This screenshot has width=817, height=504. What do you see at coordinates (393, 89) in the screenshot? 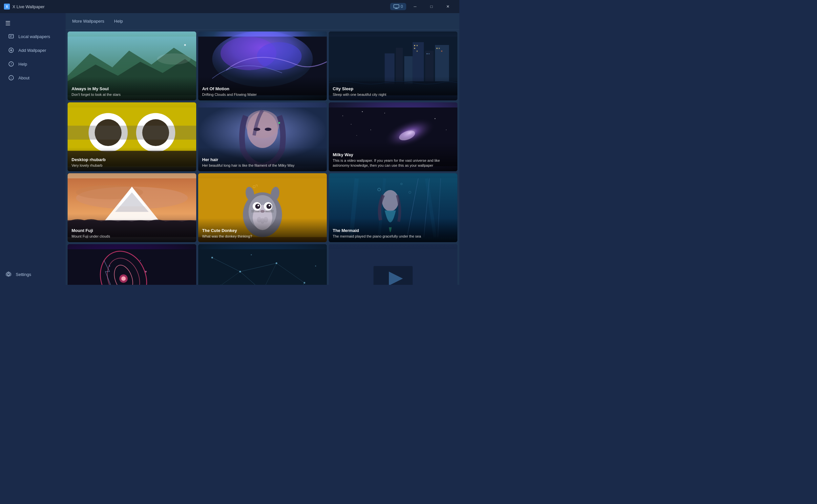
I see `card-title: City Sleep` at bounding box center [393, 89].